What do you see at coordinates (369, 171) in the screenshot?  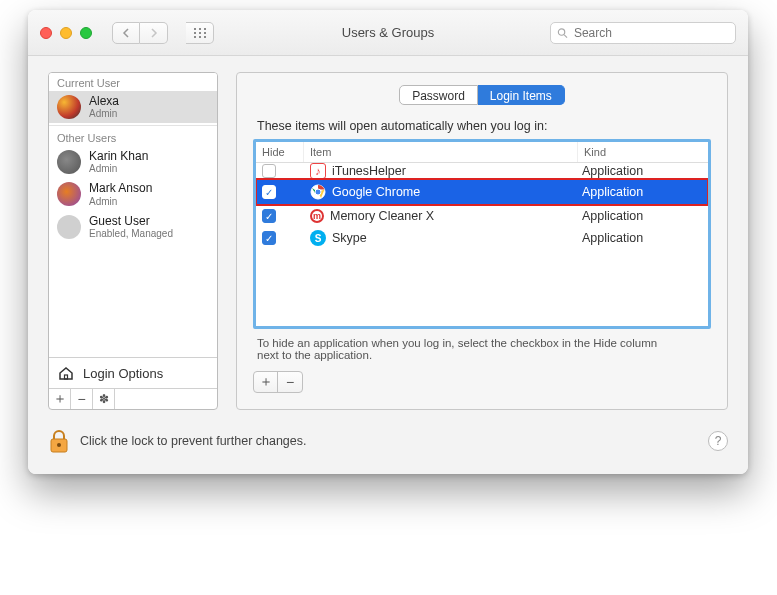 I see `item-name: iTunesHelper` at bounding box center [369, 171].